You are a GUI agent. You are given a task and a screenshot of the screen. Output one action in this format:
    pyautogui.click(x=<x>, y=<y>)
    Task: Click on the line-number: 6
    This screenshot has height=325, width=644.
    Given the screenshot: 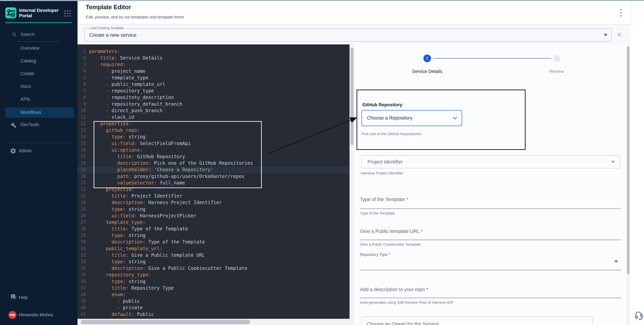 What is the action you would take?
    pyautogui.click(x=82, y=84)
    